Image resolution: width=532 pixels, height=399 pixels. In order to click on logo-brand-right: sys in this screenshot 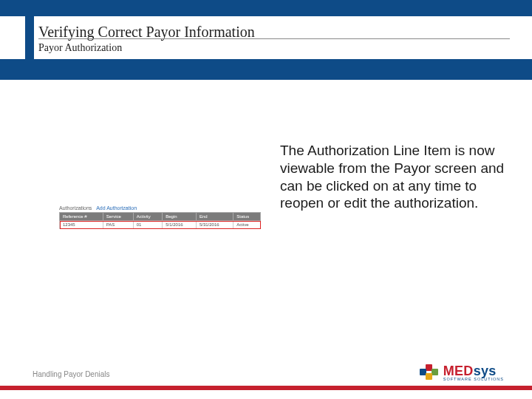, I will do `click(485, 371)`.